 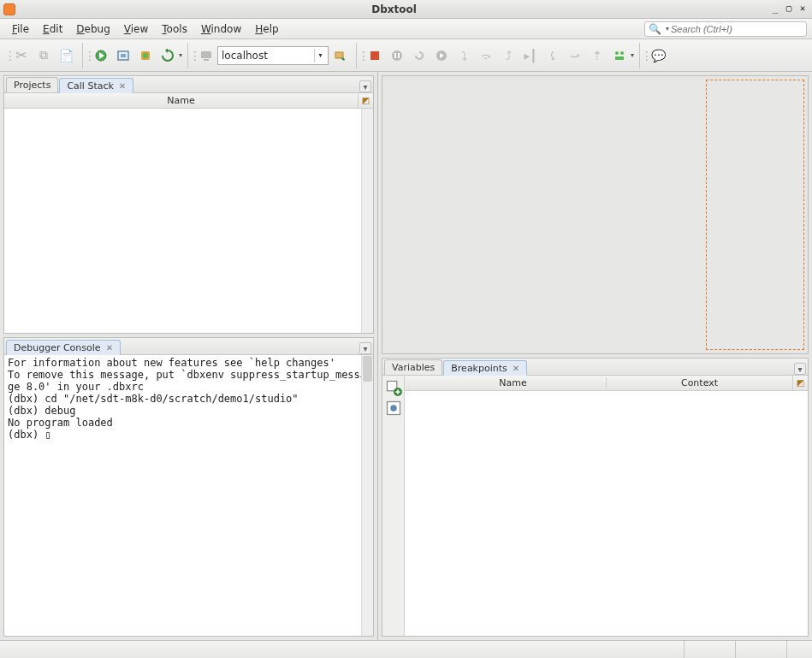 What do you see at coordinates (175, 29) in the screenshot?
I see `menu-tools: Tools` at bounding box center [175, 29].